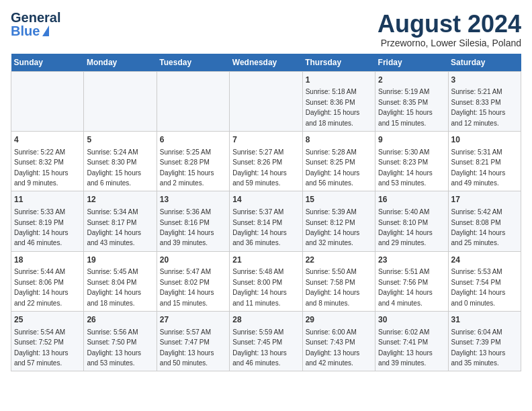 The image size is (532, 411). What do you see at coordinates (333, 287) in the screenshot?
I see `day-info: Sunrise: 5:50 AM Sunset: 7:58 PM Dayligh…` at bounding box center [333, 287].